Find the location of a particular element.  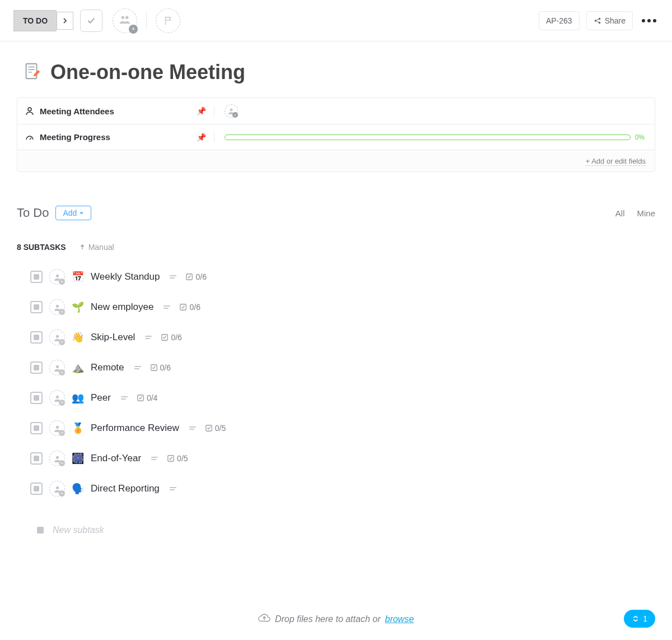

divider is located at coordinates (147, 21).